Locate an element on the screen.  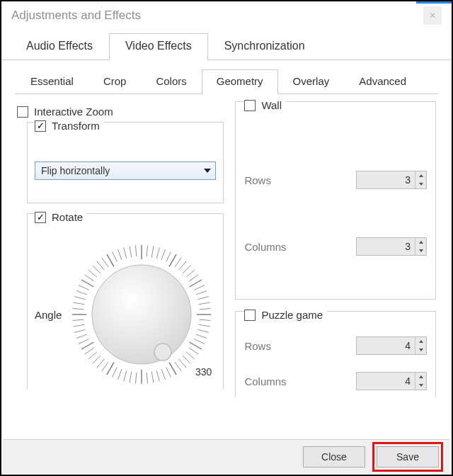
angle-dial: 330 is located at coordinates (142, 314).